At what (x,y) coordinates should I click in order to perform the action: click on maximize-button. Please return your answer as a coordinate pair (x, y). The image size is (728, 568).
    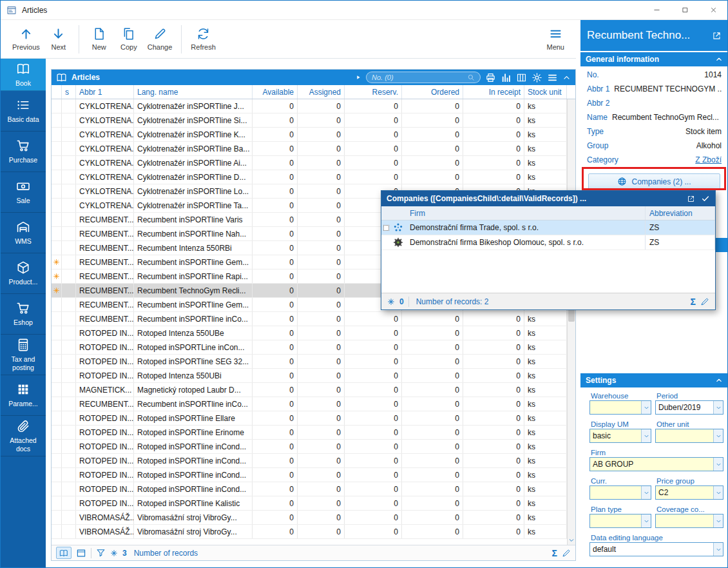
    Looking at the image, I should click on (685, 10).